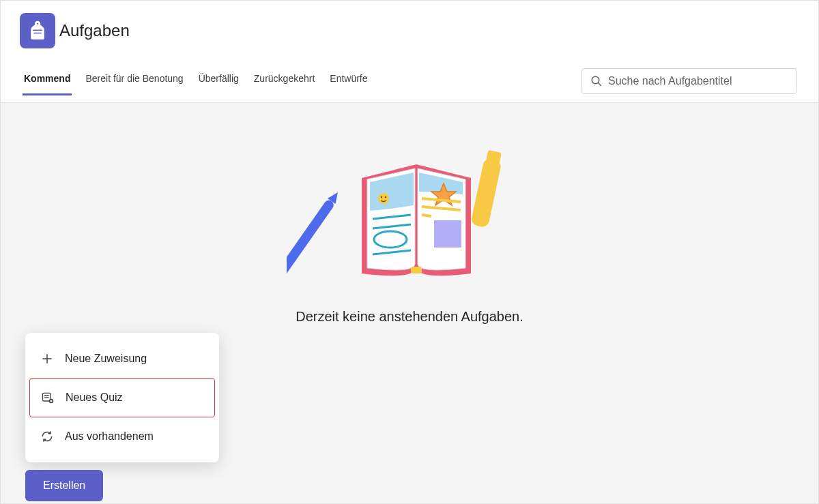  Describe the element at coordinates (47, 85) in the screenshot. I see `tab-kommend: Kommend` at that location.